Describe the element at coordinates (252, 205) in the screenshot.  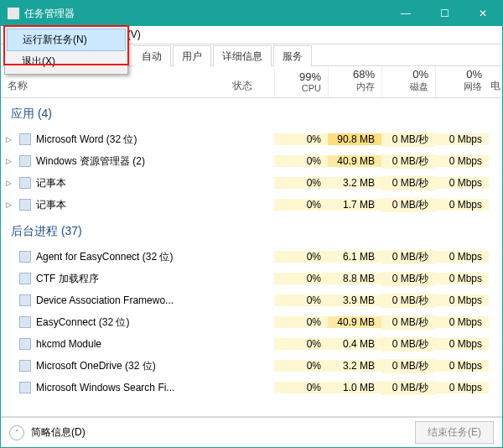
I see `table-row: ▷记事本0%1.7 MB0 MB/秒0 Mbps` at that location.